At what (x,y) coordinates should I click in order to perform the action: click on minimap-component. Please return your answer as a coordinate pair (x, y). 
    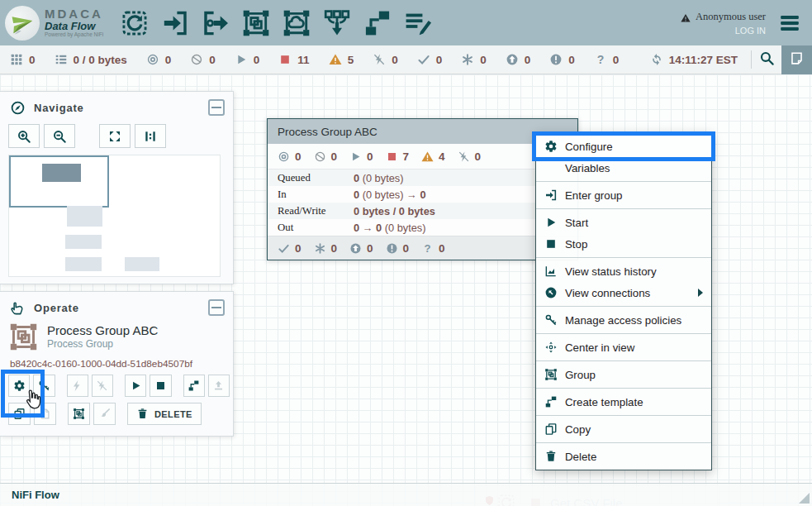
    Looking at the image, I should click on (84, 217).